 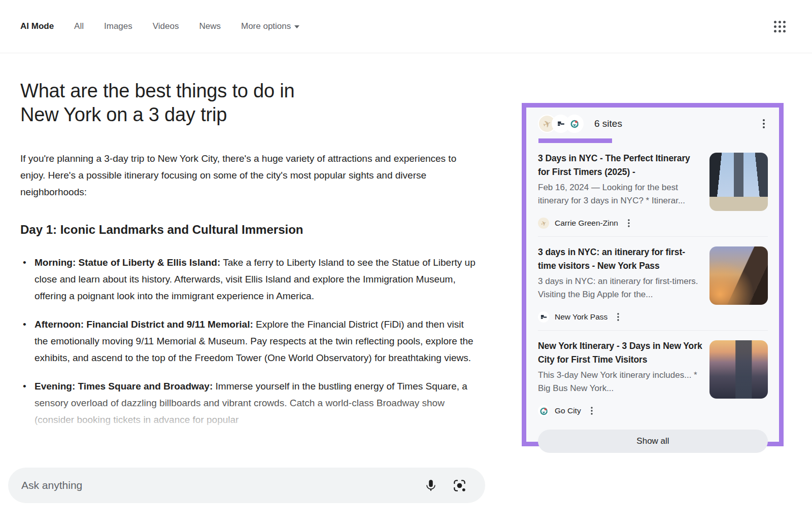 I want to click on search-tabs-bar: AI Mode All Images Videos News More opti…, so click(x=406, y=26).